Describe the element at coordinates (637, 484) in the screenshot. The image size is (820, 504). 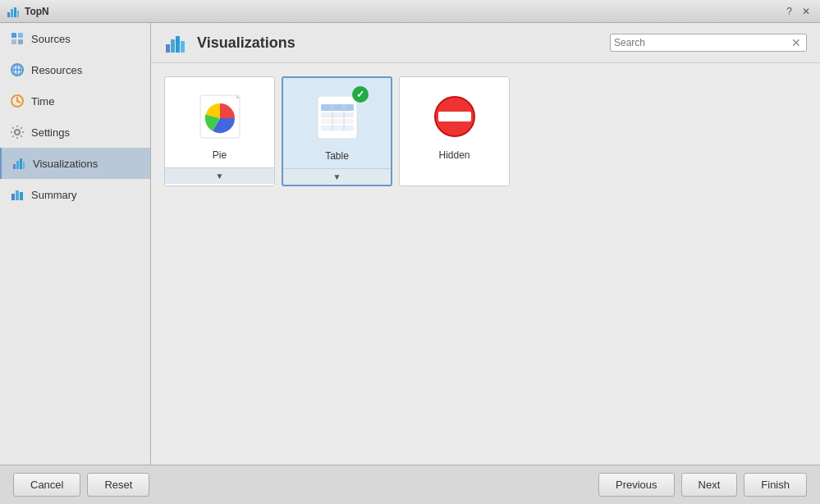
I see `previous-button: Previous` at that location.